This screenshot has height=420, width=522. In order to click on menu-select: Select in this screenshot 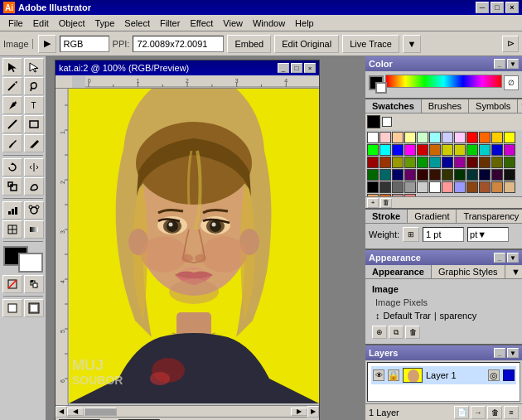, I will do `click(138, 23)`.